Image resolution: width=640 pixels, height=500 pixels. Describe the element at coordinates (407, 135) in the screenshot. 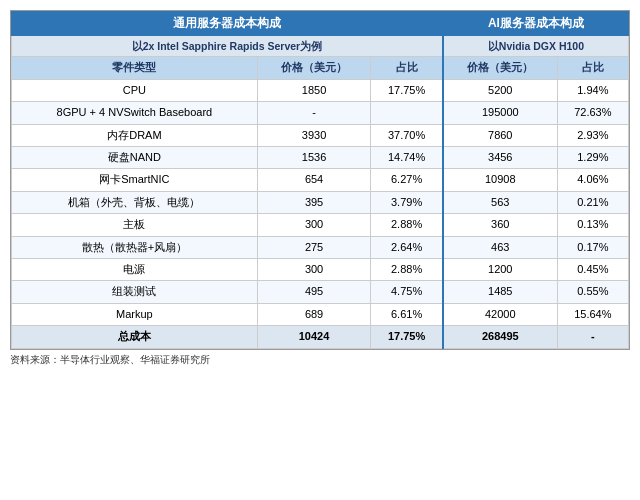

I see `cell-ratio: 37.70%` at that location.